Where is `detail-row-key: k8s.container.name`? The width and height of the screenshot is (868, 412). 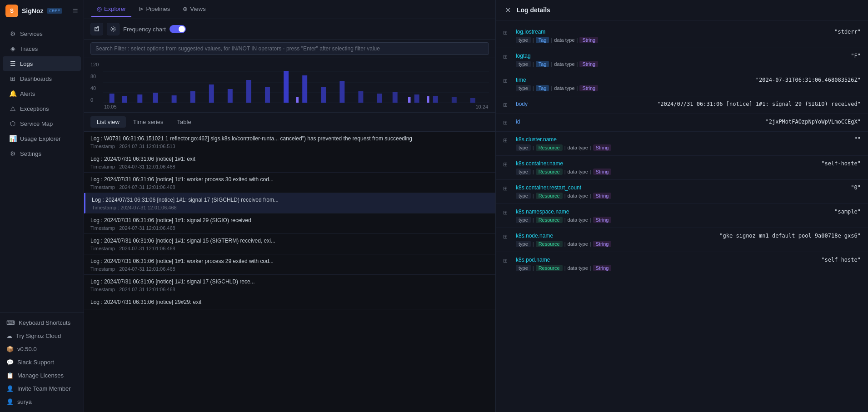
detail-row-key: k8s.container.name is located at coordinates (666, 164).